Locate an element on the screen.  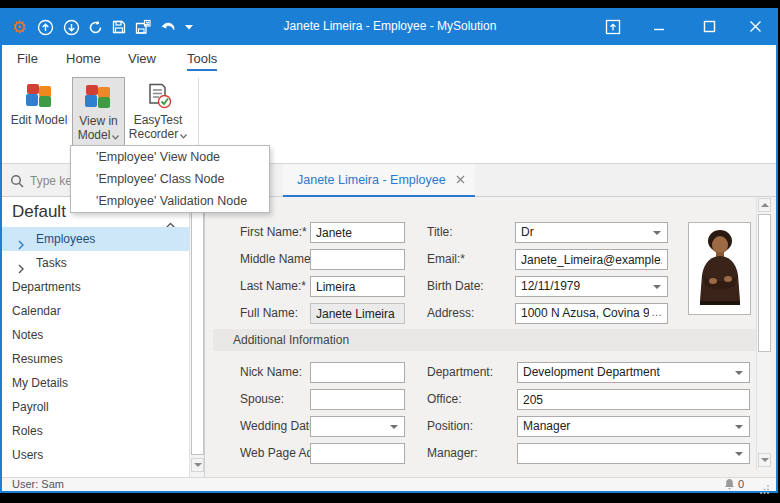
nav-up-icon is located at coordinates (45, 27).